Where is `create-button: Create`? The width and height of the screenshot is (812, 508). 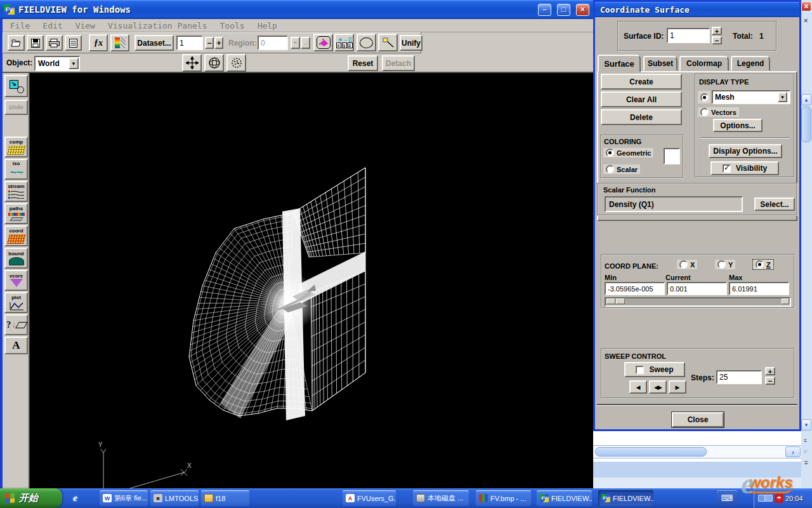
create-button: Create is located at coordinates (641, 81).